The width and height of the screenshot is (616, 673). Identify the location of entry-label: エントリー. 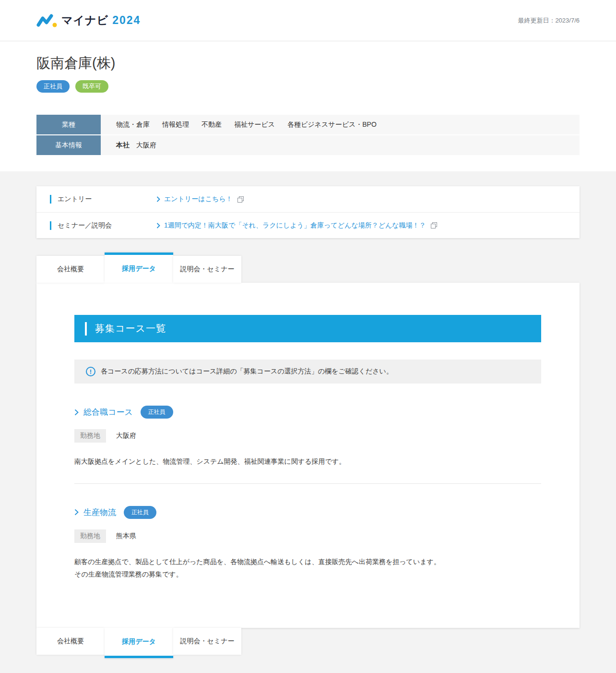
(103, 199).